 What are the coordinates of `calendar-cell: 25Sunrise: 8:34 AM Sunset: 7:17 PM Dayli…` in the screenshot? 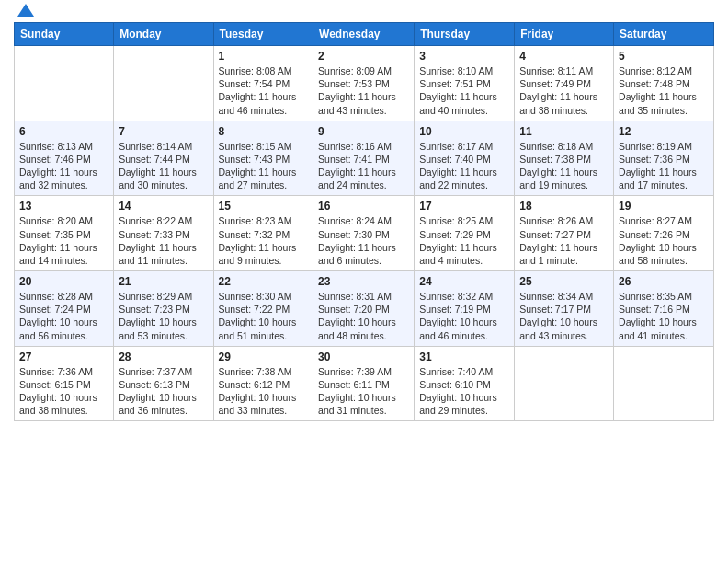 It's located at (564, 309).